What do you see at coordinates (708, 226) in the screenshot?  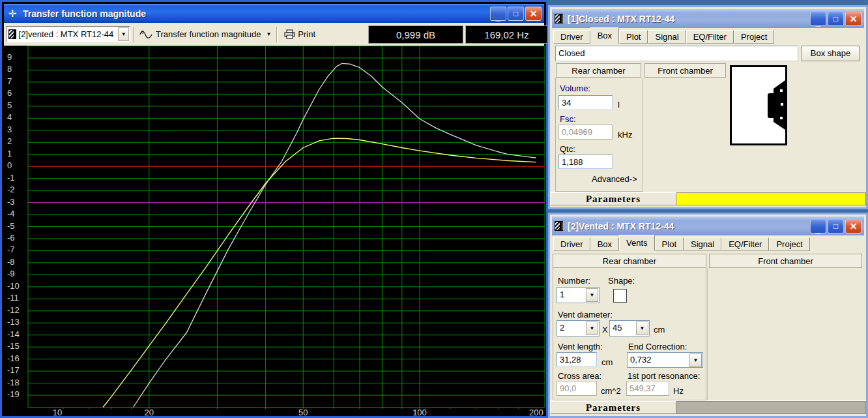 I see `vented-window-titlebar: [2]Vented : MTX RT12-44 _ □ ✕` at bounding box center [708, 226].